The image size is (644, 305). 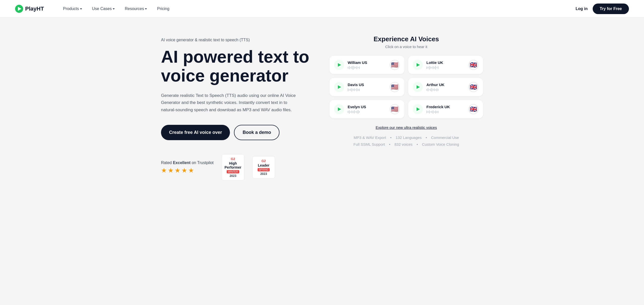 What do you see at coordinates (136, 9) in the screenshot?
I see `nav-resources: Resources` at bounding box center [136, 9].